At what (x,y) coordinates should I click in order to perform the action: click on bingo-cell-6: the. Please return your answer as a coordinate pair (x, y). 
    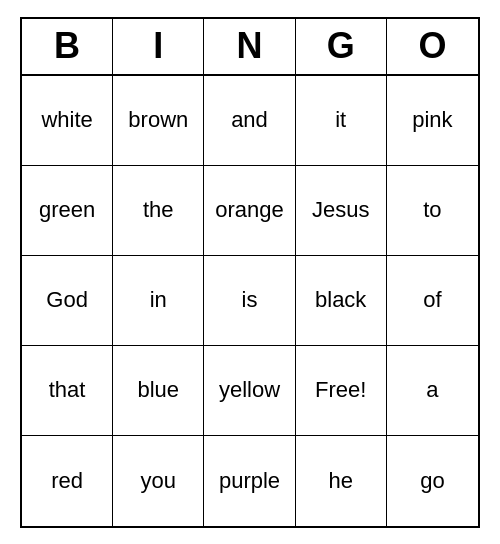
    Looking at the image, I should click on (158, 211).